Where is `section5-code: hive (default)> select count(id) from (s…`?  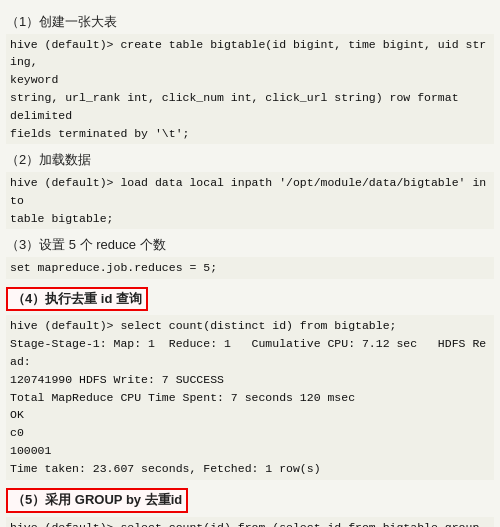 section5-code: hive (default)> select count(id) from (s… is located at coordinates (250, 522).